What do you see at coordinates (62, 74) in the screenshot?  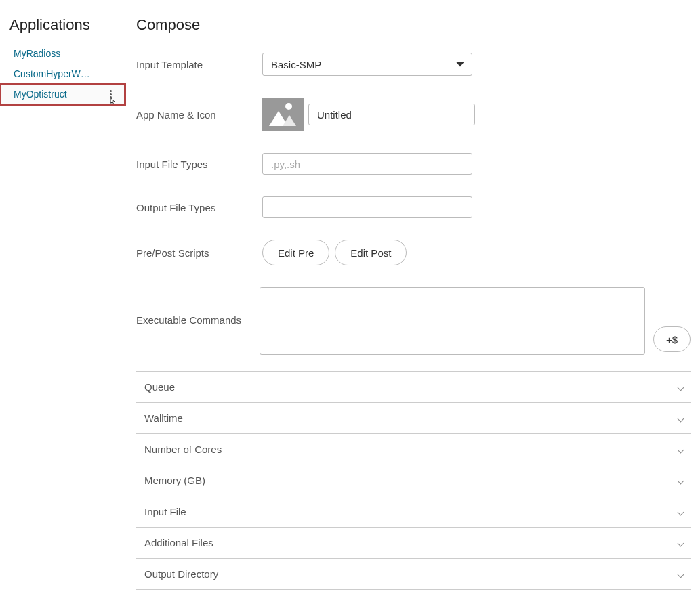 I see `app-list: MyRadioss CustomHyperW… MyOptistruct` at bounding box center [62, 74].